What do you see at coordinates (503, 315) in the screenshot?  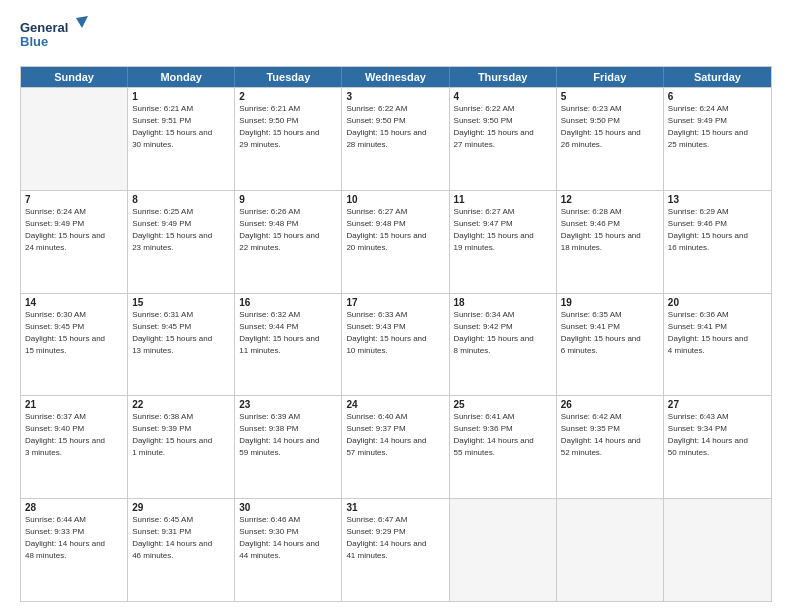 I see `cell-info-line: Sunrise: 6:34 AM` at bounding box center [503, 315].